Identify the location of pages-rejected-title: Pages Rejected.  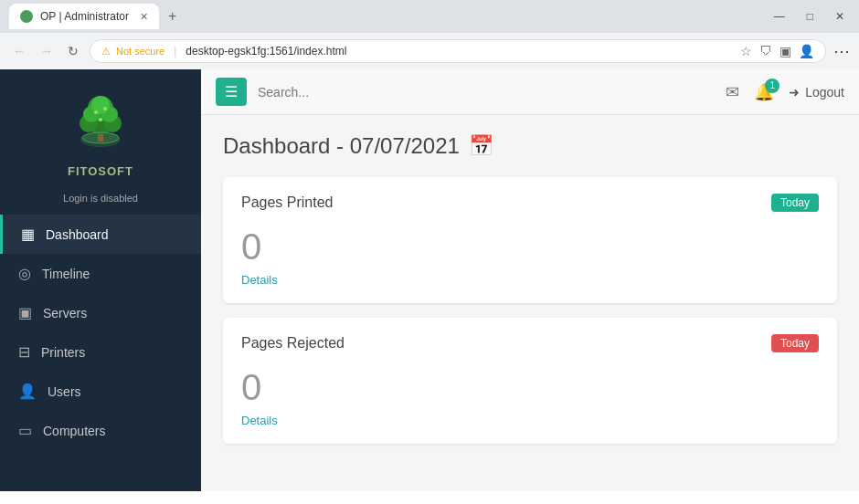
(292, 343).